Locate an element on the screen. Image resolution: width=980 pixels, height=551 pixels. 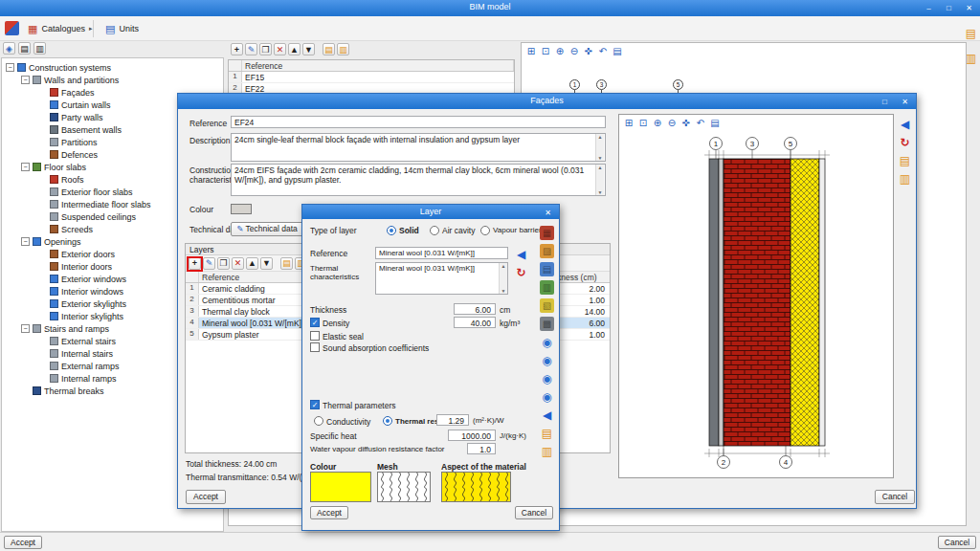
vapour-diffusion-field: 1.0 is located at coordinates (481, 449).